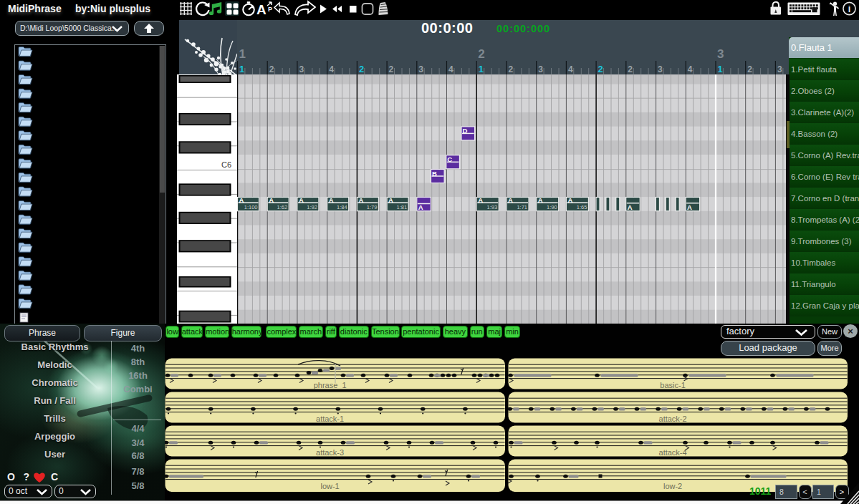 The height and width of the screenshot is (504, 859). I want to click on svg-text: 1:93, so click(493, 208).